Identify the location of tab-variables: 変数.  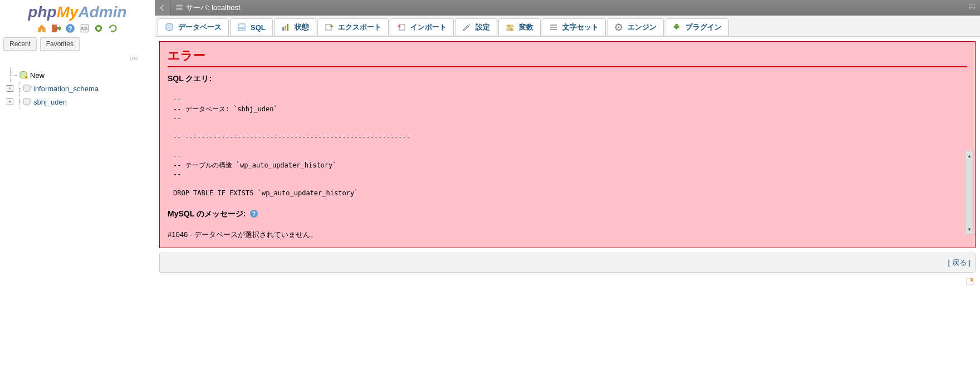
(520, 27).